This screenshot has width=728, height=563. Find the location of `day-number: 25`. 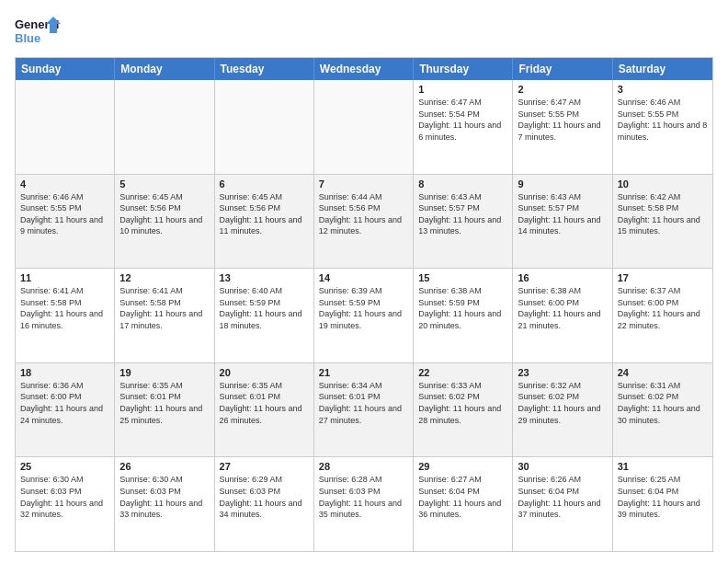

day-number: 25 is located at coordinates (64, 466).